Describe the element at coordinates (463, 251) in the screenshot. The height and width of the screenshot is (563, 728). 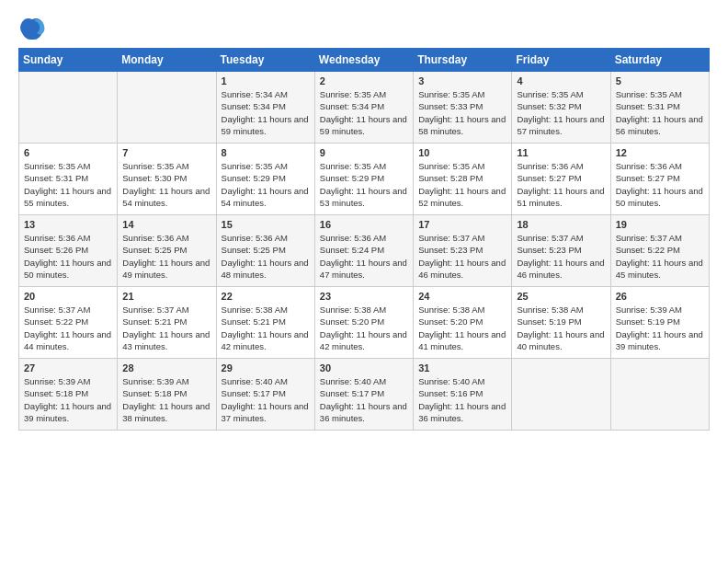
I see `calendar-cell: 17Sunrise: 5:37 AM Sunset: 5:23 PM Dayli…` at that location.